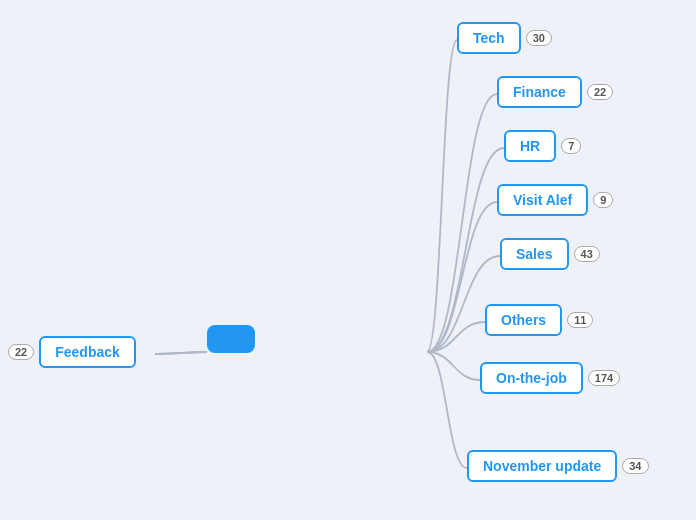 This screenshot has height=520, width=696. I want to click on box-visit-alef: Visit Alef, so click(542, 200).